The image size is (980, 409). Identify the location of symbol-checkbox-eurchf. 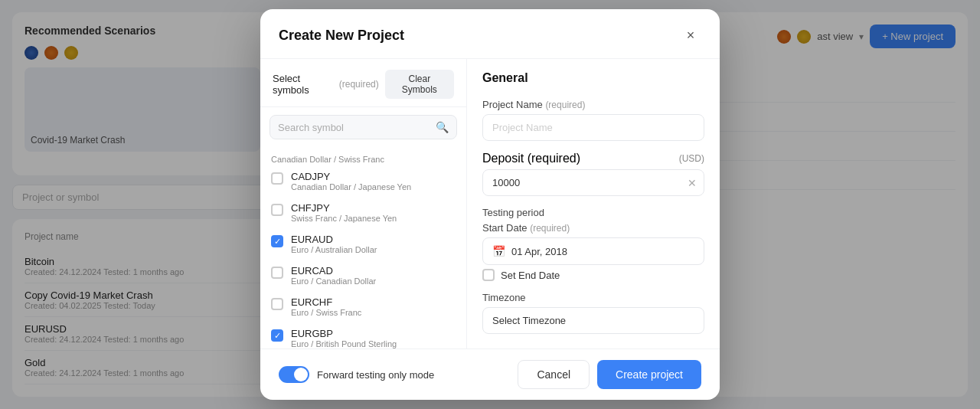
(277, 304).